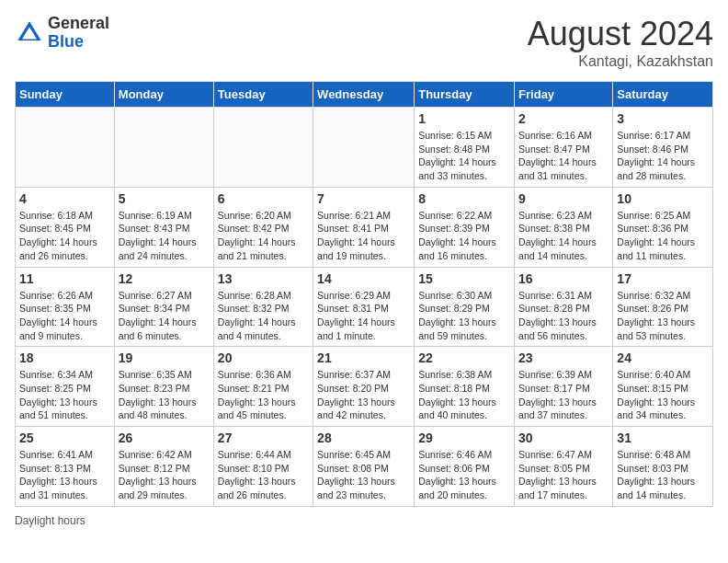 Image resolution: width=728 pixels, height=563 pixels. I want to click on day-info: Sunrise: 6:39 AMSunset: 8:17 PMDaylight:…, so click(563, 396).